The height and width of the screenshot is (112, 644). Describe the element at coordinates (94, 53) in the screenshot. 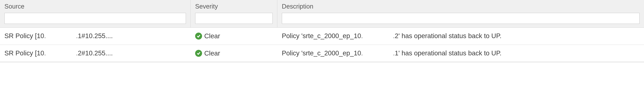

I see `source-suffix: .2#10.255....` at that location.